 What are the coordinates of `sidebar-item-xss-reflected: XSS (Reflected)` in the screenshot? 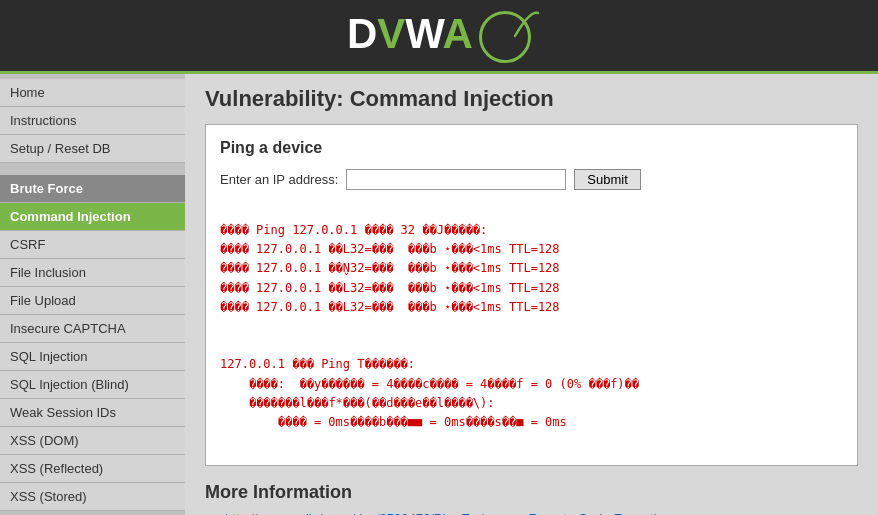 It's located at (92, 469).